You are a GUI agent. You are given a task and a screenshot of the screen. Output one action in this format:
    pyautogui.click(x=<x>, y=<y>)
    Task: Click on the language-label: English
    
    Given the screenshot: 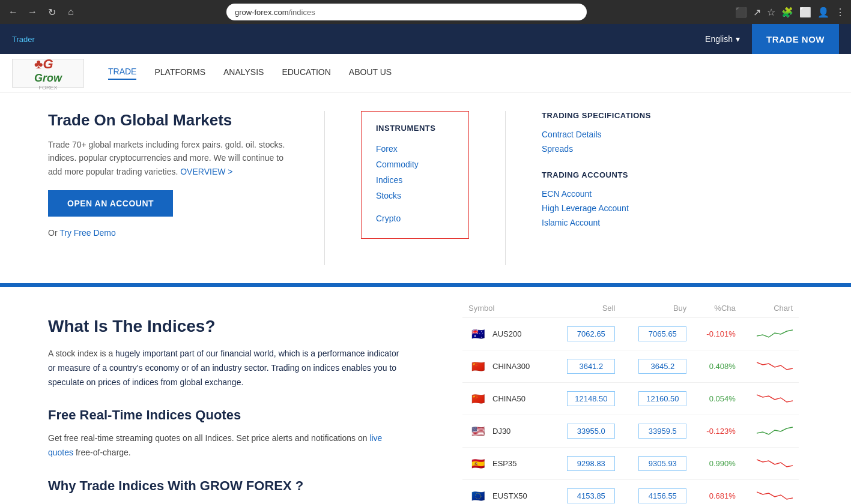 What is the action you would take?
    pyautogui.click(x=719, y=39)
    